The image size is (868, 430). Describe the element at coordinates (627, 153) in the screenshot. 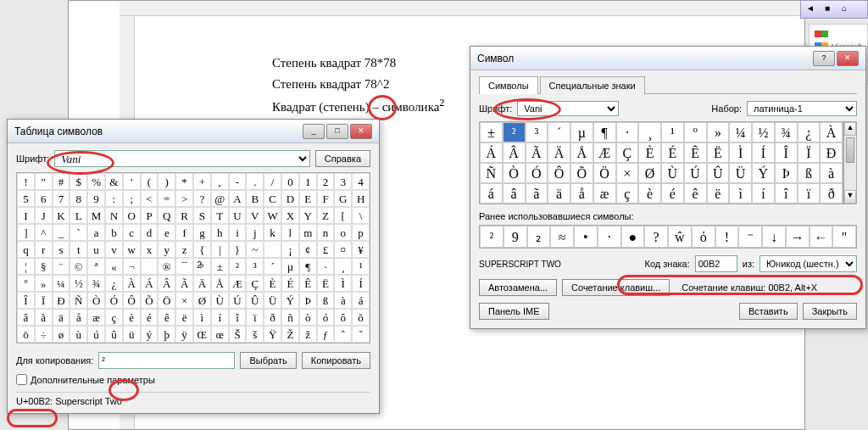

I see `symbol-cell: Ç` at that location.